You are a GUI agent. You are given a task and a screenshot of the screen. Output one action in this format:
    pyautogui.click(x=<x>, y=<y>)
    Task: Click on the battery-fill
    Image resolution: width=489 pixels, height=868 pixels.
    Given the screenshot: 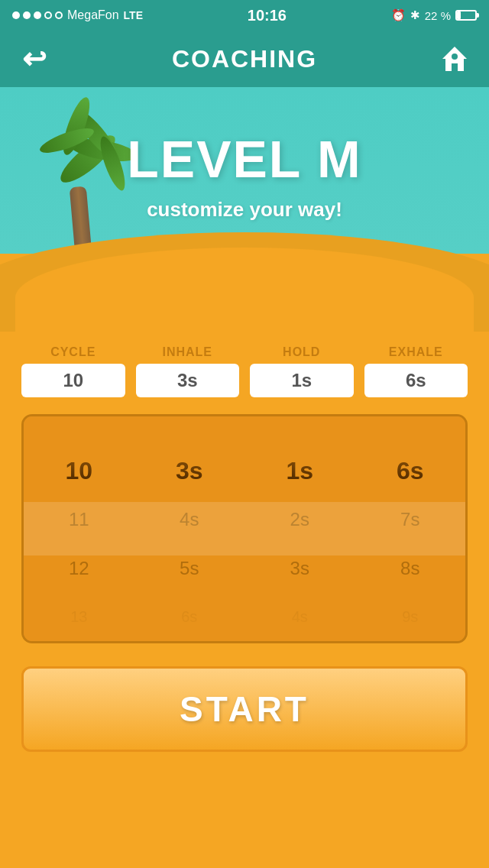 What is the action you would take?
    pyautogui.click(x=458, y=15)
    